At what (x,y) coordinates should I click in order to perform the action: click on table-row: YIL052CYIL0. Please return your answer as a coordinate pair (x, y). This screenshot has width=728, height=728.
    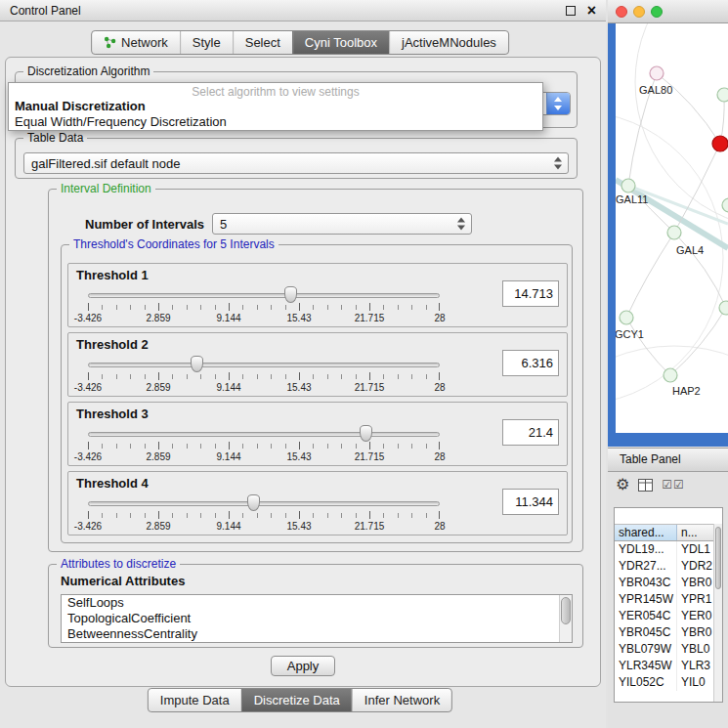
    Looking at the image, I should click on (668, 682).